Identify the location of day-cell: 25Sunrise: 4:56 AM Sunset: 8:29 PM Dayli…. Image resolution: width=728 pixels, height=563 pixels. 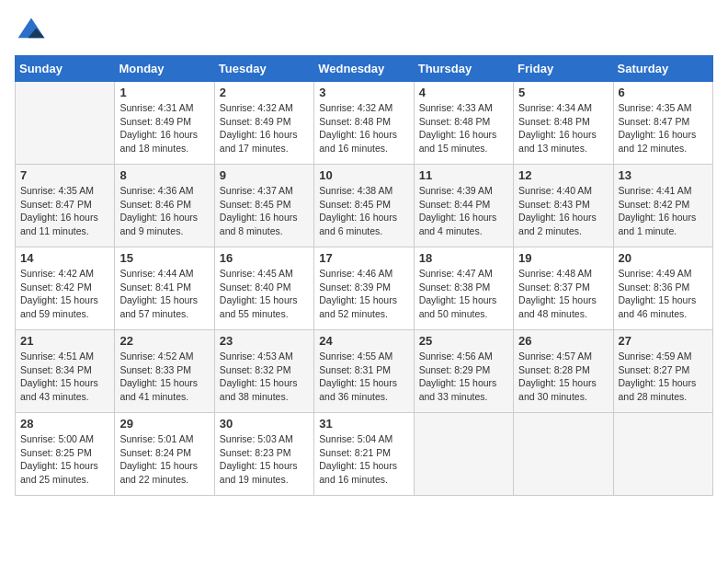
(463, 372).